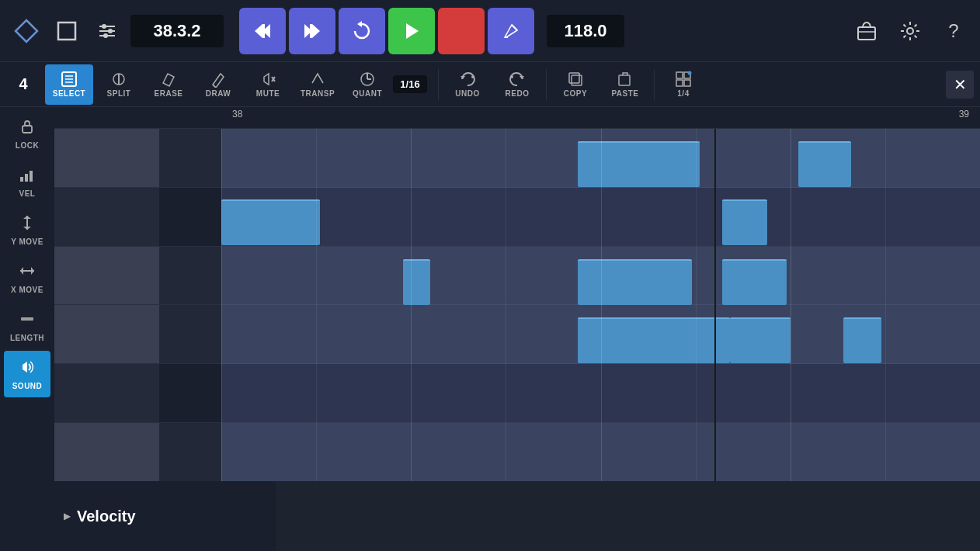 This screenshot has width=980, height=551. Describe the element at coordinates (27, 329) in the screenshot. I see `left-sidebar: LOCK VEL Y MOVE` at that location.